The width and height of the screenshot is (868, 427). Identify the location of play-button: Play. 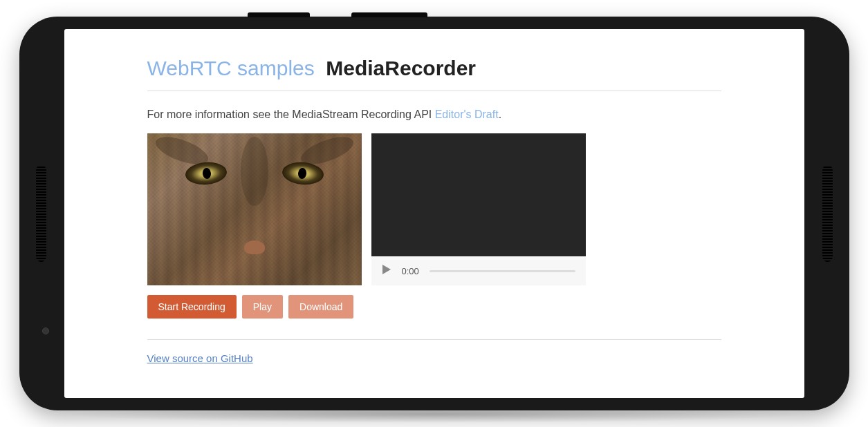
(263, 307).